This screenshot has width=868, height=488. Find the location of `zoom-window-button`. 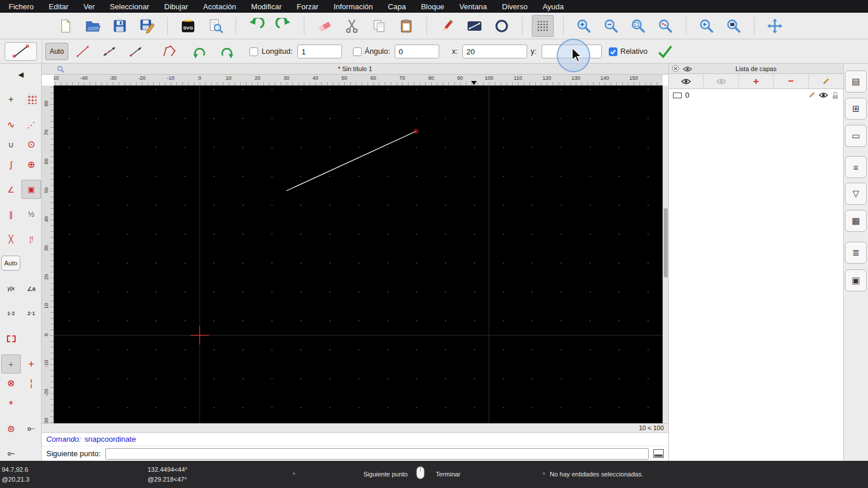

zoom-window-button is located at coordinates (734, 26).